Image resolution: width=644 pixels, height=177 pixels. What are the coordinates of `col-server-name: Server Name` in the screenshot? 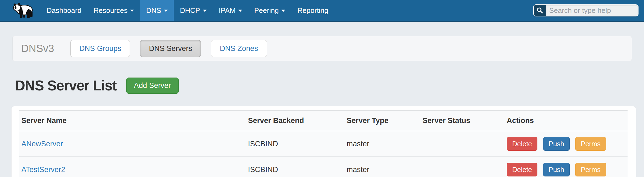 It's located at (133, 121).